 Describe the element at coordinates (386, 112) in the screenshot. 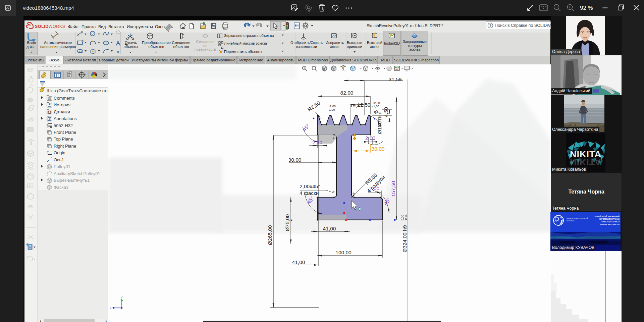

I see `svg-text: 4,50` at that location.